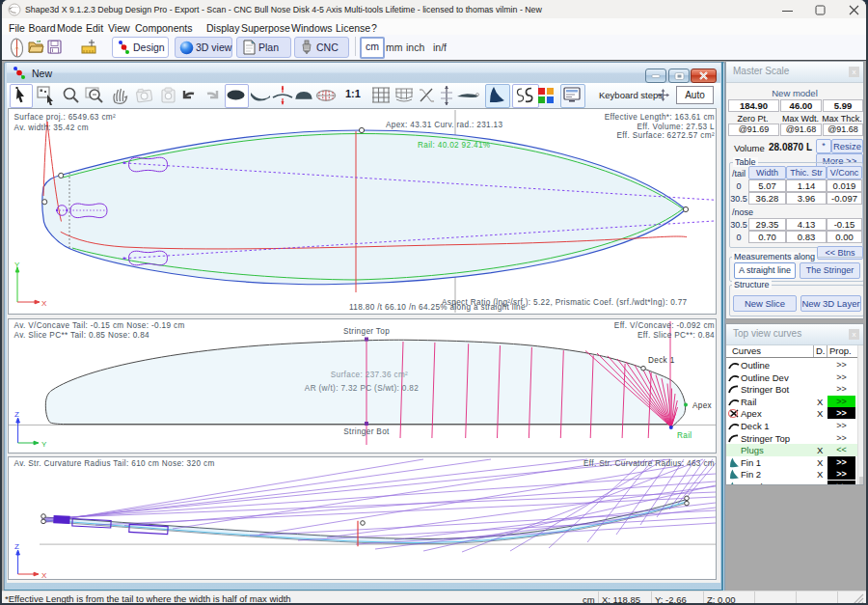  I want to click on svg-text:Aspect Ratio (lng²/srf.): 5.2: Aspect Ratio (lng²/srf.): 5.22, Prismati…, so click(565, 303).